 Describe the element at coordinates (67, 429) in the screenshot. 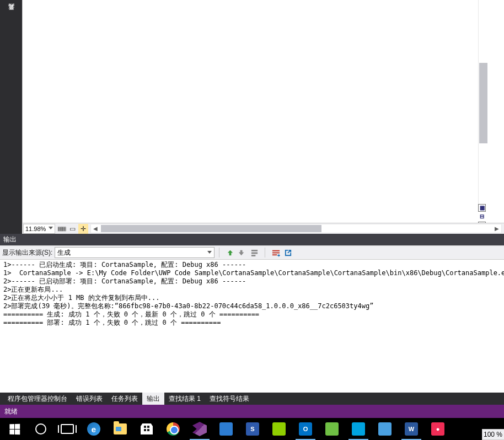

I see `taskbar-taskview` at that location.